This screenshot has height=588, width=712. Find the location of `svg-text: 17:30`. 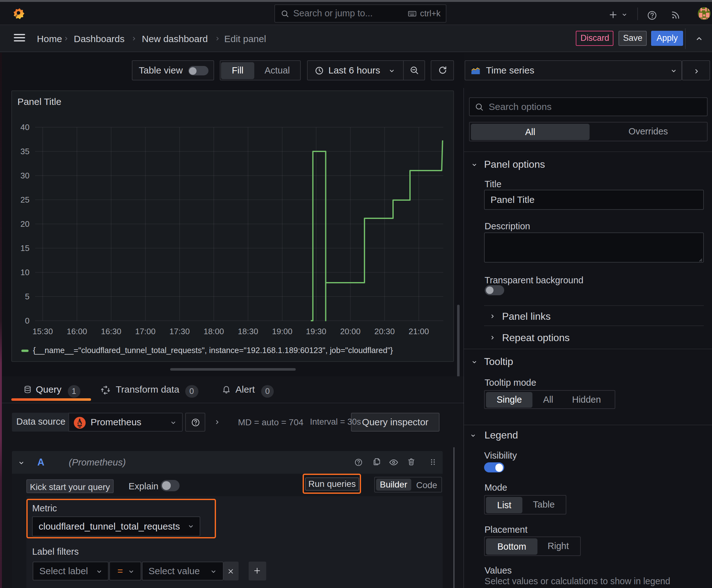

svg-text: 17:30 is located at coordinates (179, 331).